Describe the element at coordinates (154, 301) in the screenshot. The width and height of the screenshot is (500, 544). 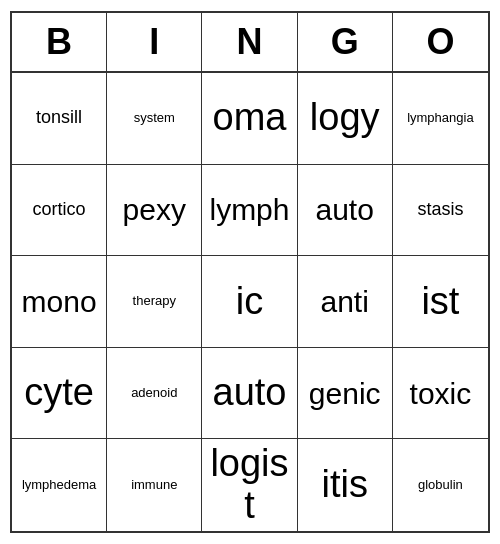
I see `cell-text: therapy` at that location.